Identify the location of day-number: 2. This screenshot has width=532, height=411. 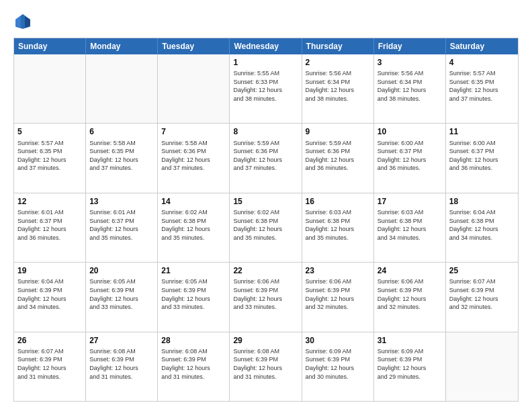
(338, 62).